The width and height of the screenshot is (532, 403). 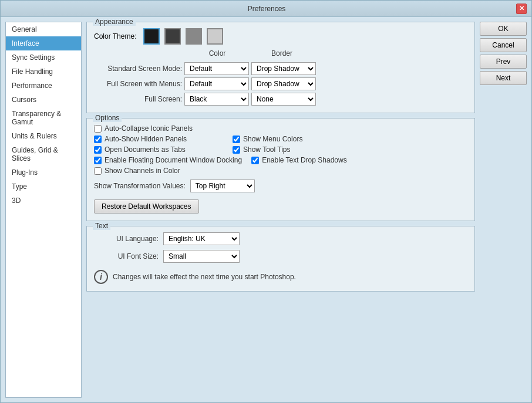 What do you see at coordinates (281, 67) in the screenshot?
I see `appearance-grid: Color Theme: Color Border` at bounding box center [281, 67].